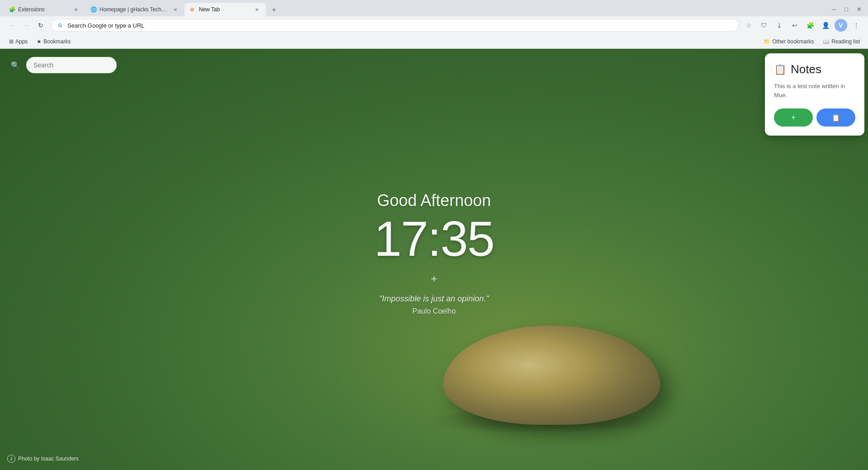 Image resolution: width=868 pixels, height=470 pixels. I want to click on notes-add-icon: +, so click(793, 118).